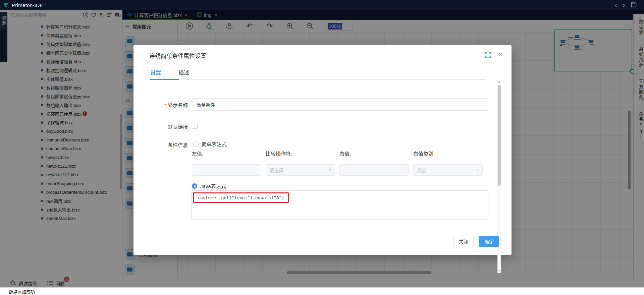 This screenshot has height=295, width=644. I want to click on app-title: Primeton-IDE, so click(28, 5).